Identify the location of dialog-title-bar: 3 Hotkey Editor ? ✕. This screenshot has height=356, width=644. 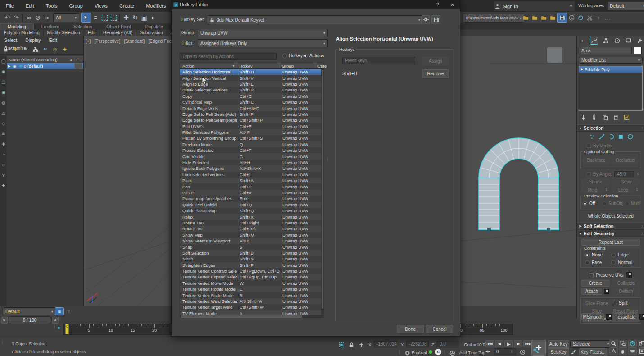
(316, 5).